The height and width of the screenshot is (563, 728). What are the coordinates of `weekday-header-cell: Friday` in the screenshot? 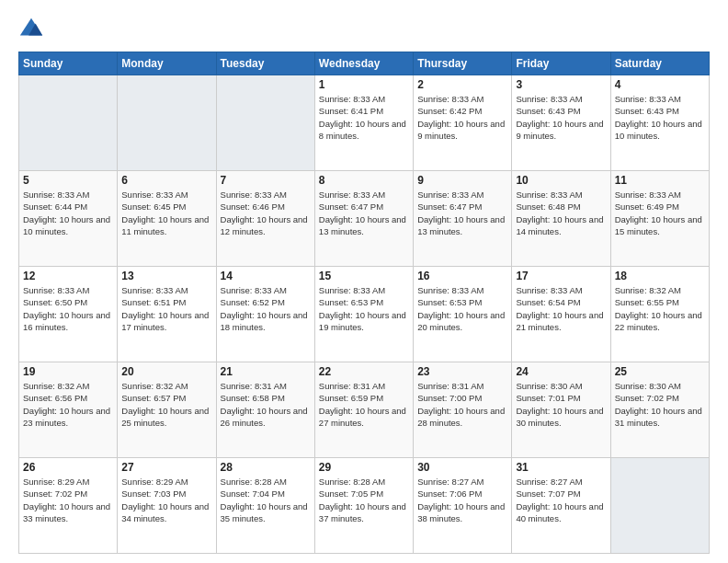 It's located at (561, 64).